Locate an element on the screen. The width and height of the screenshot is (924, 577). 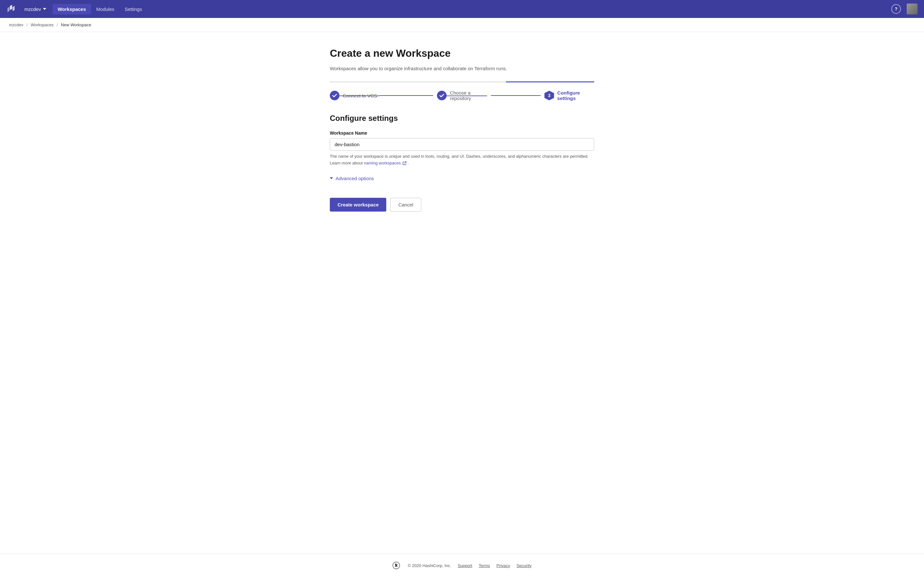
page-description: Workspaces allow you to organize infrast… is located at coordinates (462, 68).